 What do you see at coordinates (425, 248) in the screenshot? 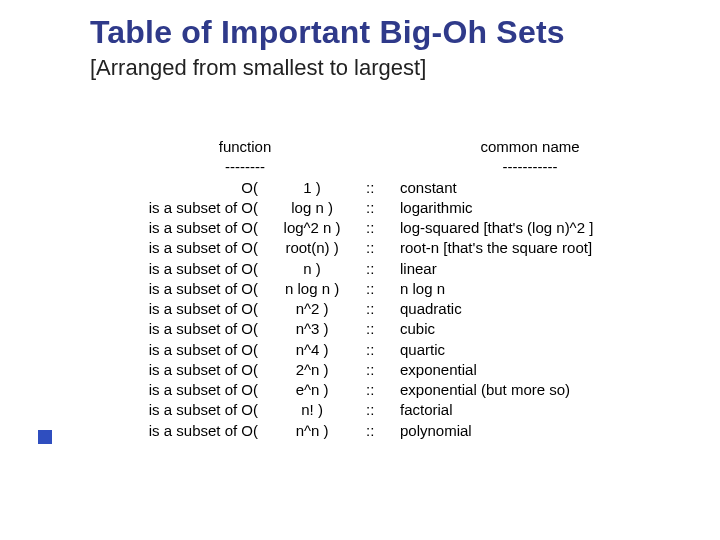
I see `table-row: is a subset of O( root(n) )::root-n [tha…` at bounding box center [425, 248].